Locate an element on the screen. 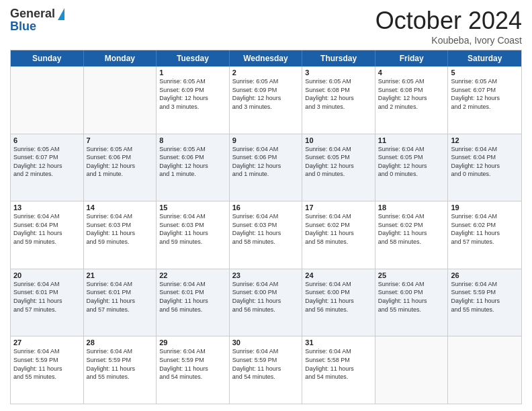 The height and width of the screenshot is (411, 532). calendar-cell: 13Sunrise: 6:04 AM Sunset: 6:04 PM Dayli… is located at coordinates (47, 235).